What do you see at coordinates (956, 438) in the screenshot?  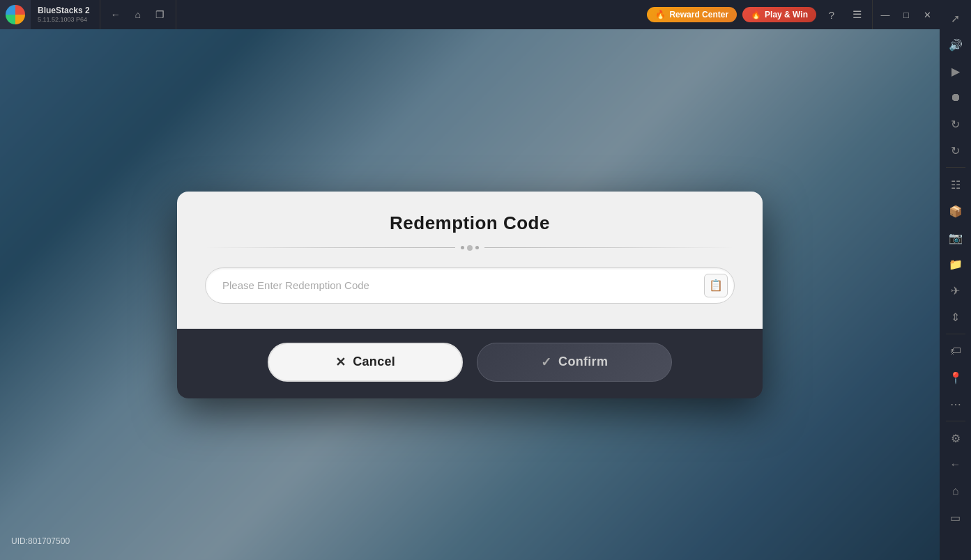 I see `settings-icon-button: ⚙` at bounding box center [956, 438].